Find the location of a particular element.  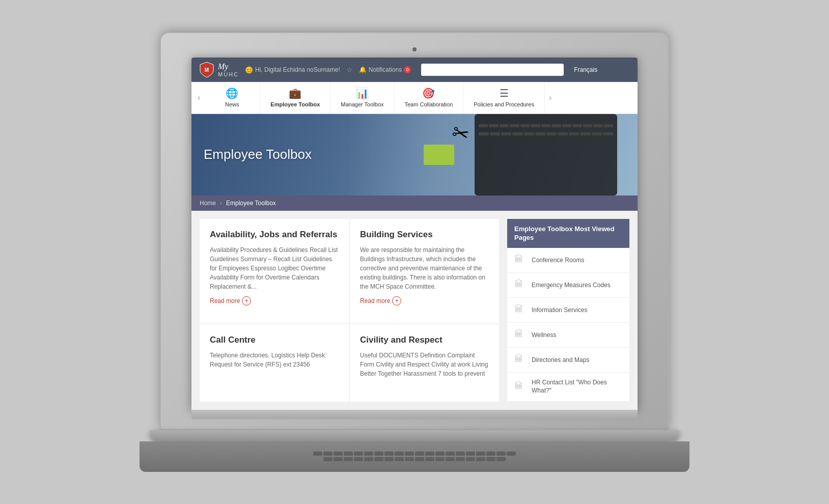

main-nav: ‹ 🌐 News 💼 Employee Toolbox 📊 Manager To… is located at coordinates (414, 98).